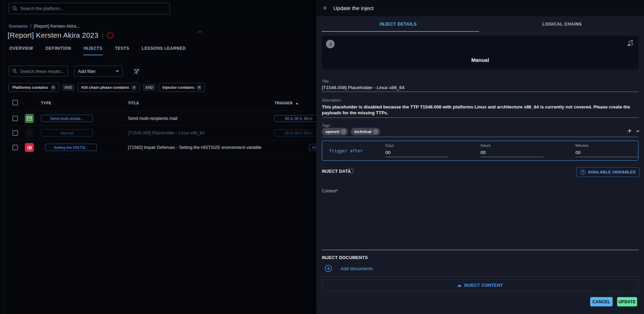 The height and width of the screenshot is (314, 644). I want to click on inject-title: [T1562] Impair Defenses - Setting the HI…, so click(195, 148).